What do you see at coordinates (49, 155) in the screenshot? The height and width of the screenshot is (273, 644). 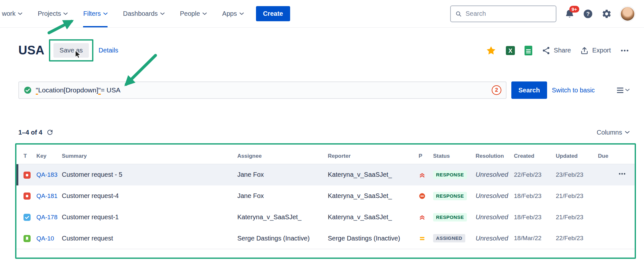 I see `col-header-key: Key` at bounding box center [49, 155].